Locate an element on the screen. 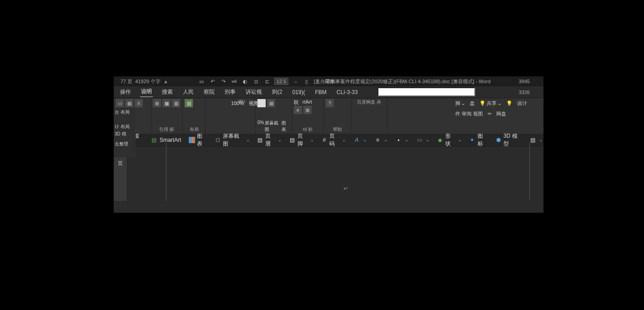  ribbon-group-8: 百度网盘 共 is located at coordinates (369, 116).